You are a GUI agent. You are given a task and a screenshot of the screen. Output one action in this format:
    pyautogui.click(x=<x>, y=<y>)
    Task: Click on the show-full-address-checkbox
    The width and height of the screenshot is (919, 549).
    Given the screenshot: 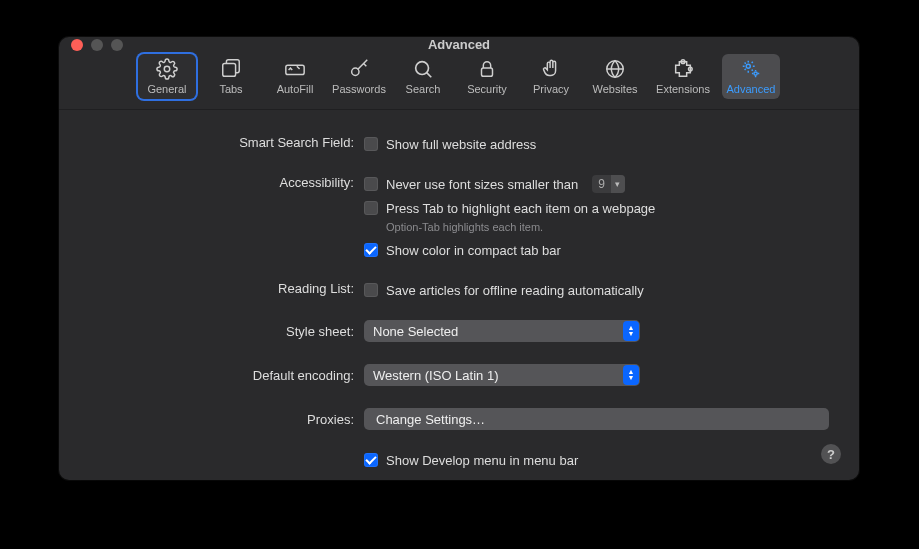 What is the action you would take?
    pyautogui.click(x=371, y=144)
    